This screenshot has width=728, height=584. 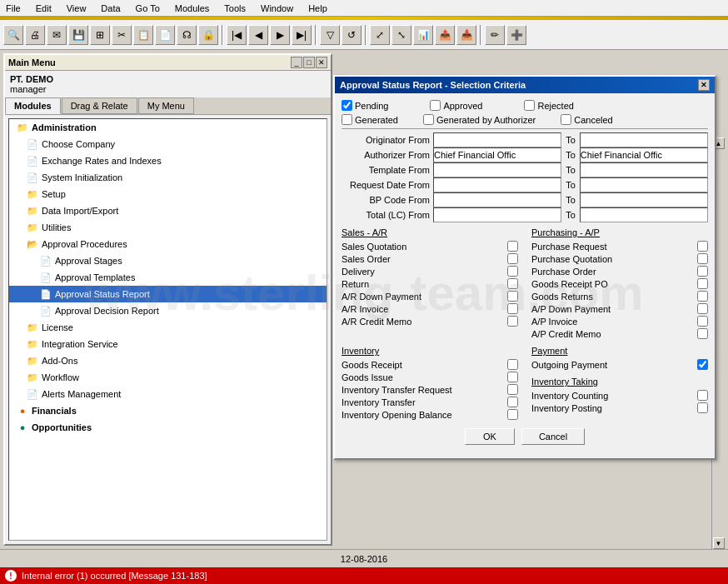 What do you see at coordinates (33, 106) in the screenshot?
I see `tab-modules: Modules` at bounding box center [33, 106].